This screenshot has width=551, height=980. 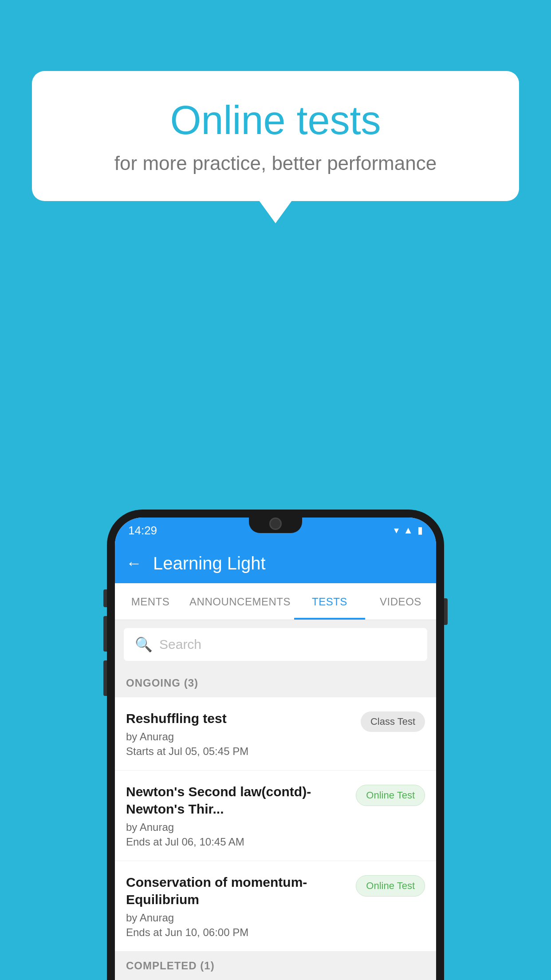 I want to click on tabs-container: MENTS ANNOUNCEMENTS TESTS VIDEOS, so click(x=276, y=602).